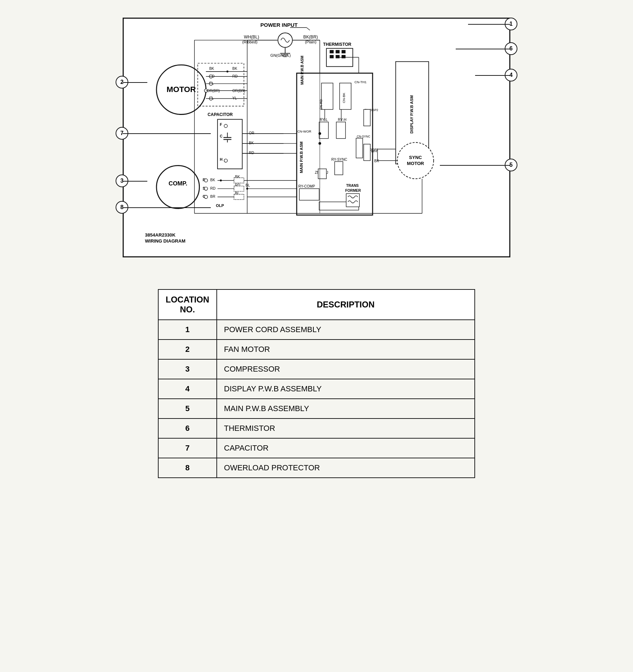 Image resolution: width=633 pixels, height=672 pixels. I want to click on col-description-header: DESCRIPTION, so click(346, 305).